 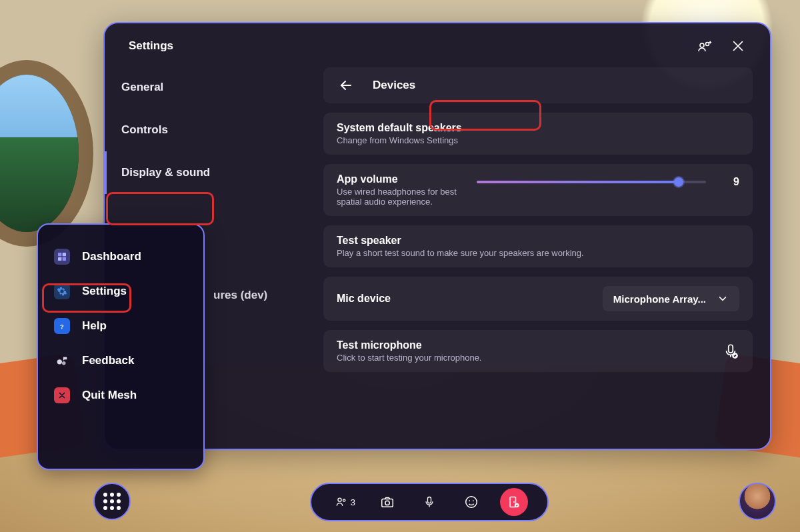 What do you see at coordinates (538, 241) in the screenshot?
I see `test-speaker-title: Test speaker` at bounding box center [538, 241].